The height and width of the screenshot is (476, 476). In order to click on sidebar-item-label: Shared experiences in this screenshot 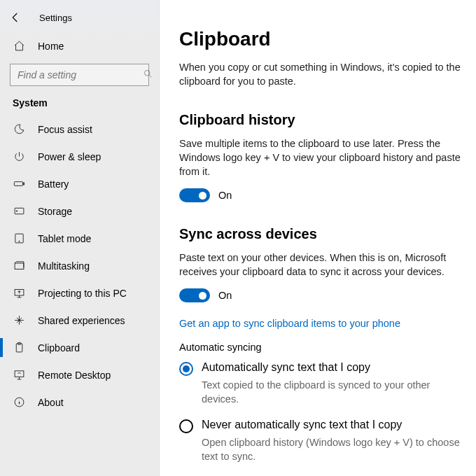, I will do `click(81, 321)`.